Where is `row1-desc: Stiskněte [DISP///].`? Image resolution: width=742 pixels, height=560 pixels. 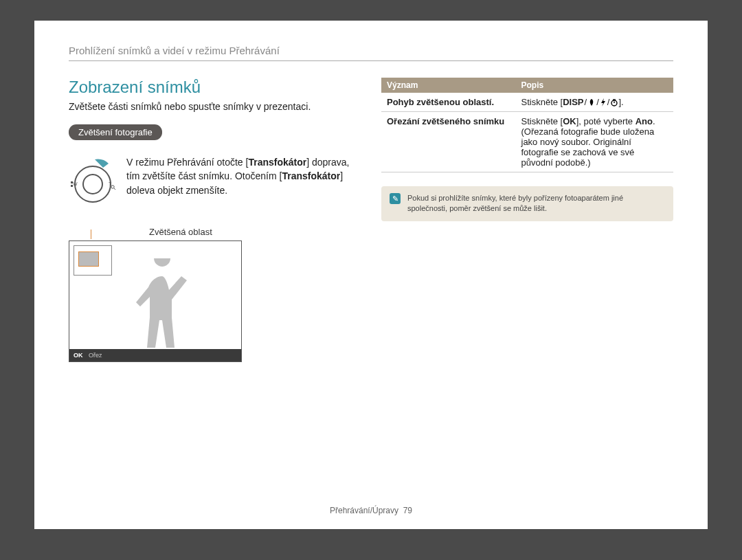
row1-desc: Stiskněte [DISP///]. is located at coordinates (595, 102).